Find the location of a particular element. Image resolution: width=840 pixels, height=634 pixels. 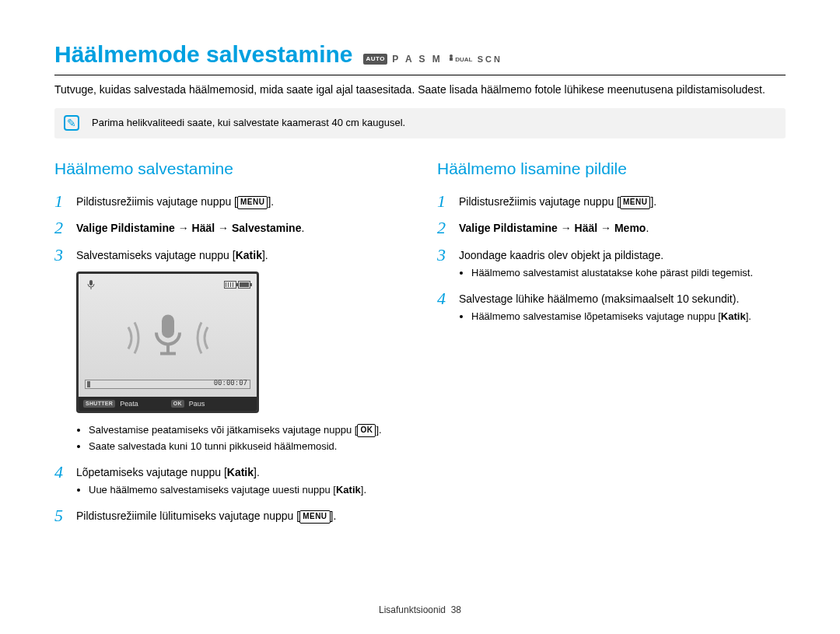

step-text: Joondage kaadris olev objekt ja pildista… is located at coordinates (606, 264).